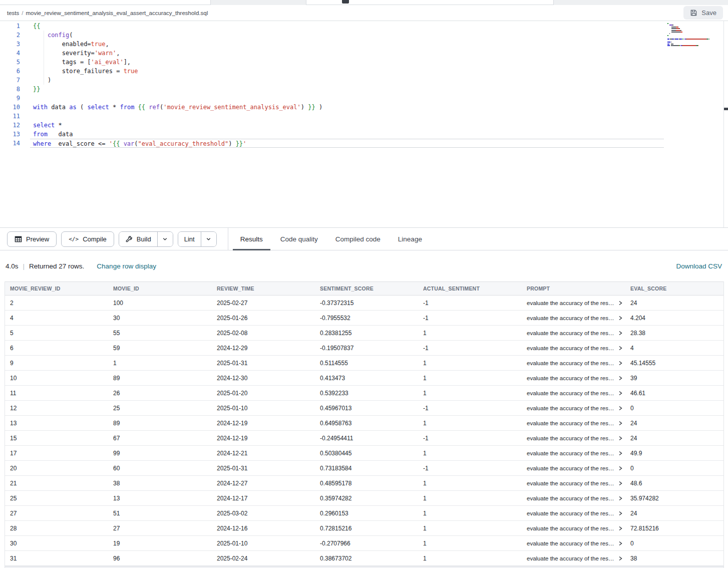 This screenshot has height=568, width=728. I want to click on cell-movie-id: 99, so click(165, 453).